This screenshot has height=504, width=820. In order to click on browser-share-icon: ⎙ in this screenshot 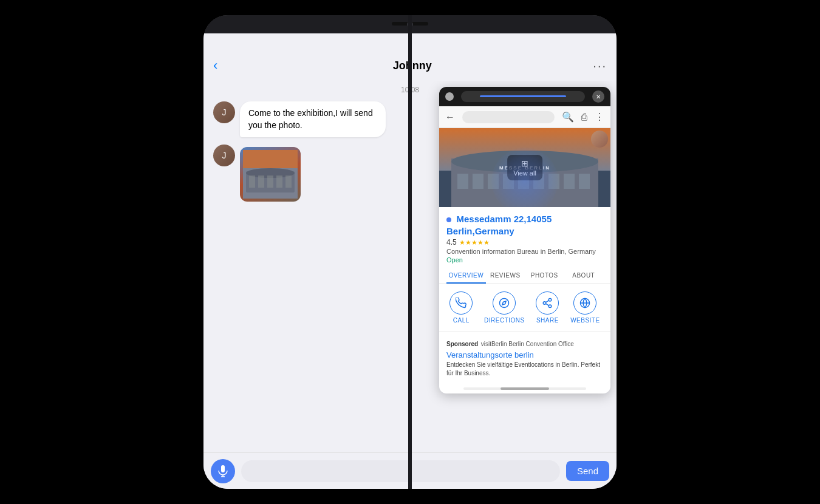, I will do `click(584, 117)`.